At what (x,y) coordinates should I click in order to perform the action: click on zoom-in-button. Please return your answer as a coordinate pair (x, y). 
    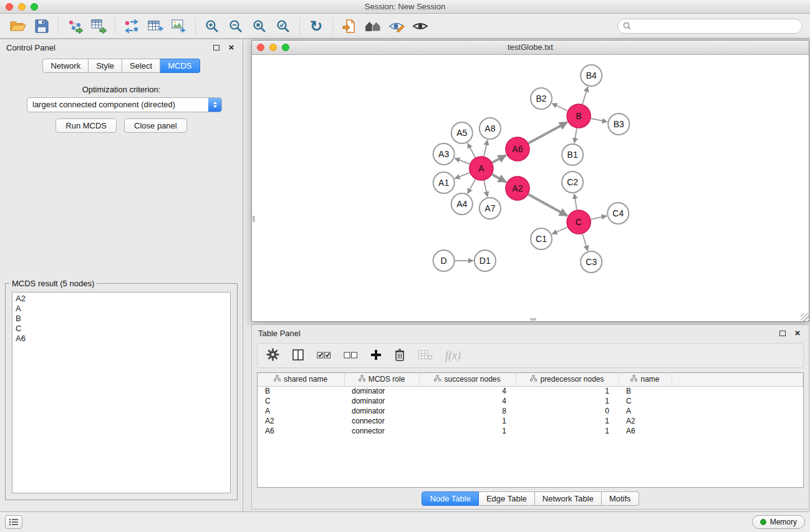
    Looking at the image, I should click on (212, 26).